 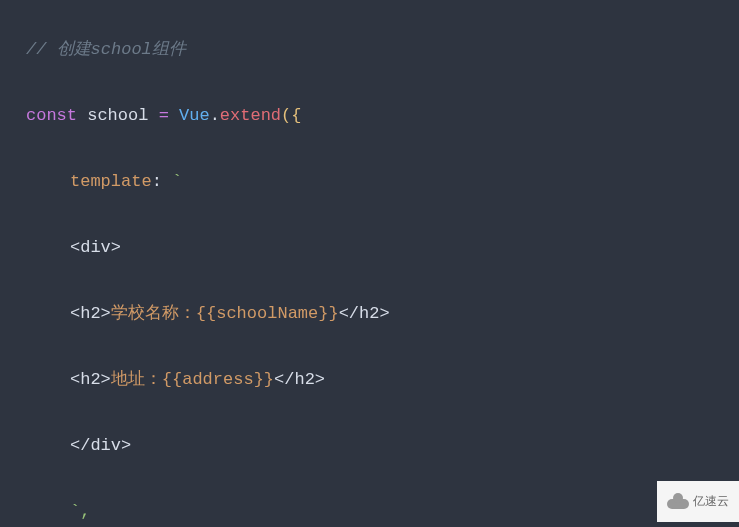 I want to click on code-line-1: // 创建school组件, so click(x=370, y=50).